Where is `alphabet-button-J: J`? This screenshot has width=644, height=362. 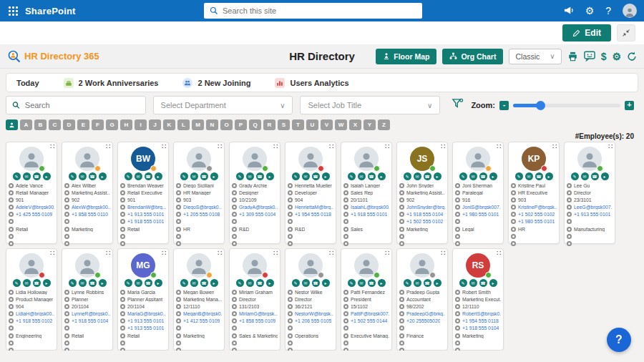
alphabet-button-J: J is located at coordinates (155, 124).